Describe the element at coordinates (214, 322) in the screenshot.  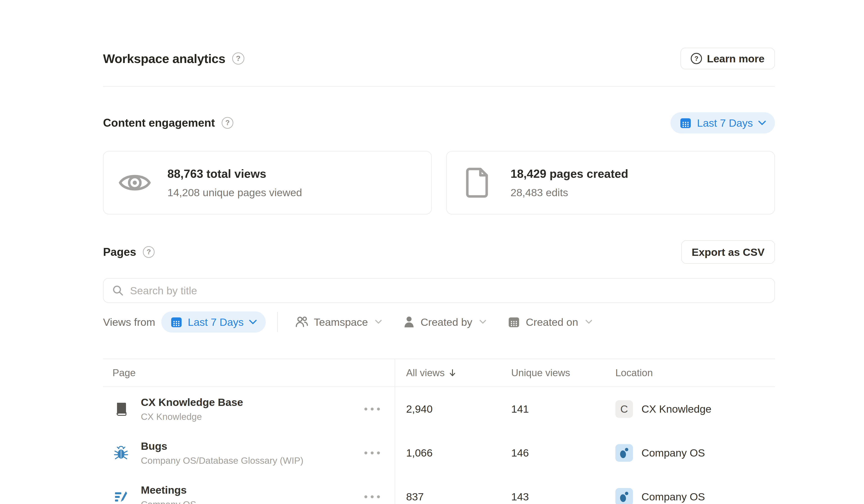
I see `views-from-date-filter: Last 7 Days` at that location.